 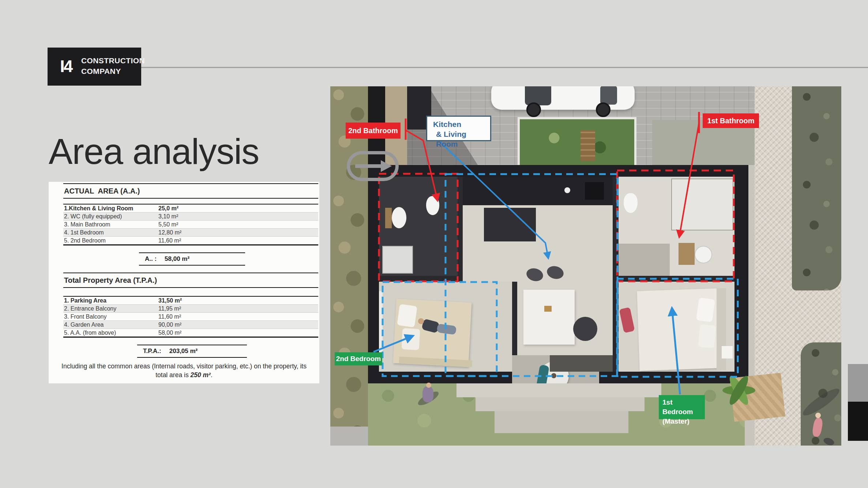 I want to click on label-kitchen: Kitchen & Living Room, so click(x=459, y=128).